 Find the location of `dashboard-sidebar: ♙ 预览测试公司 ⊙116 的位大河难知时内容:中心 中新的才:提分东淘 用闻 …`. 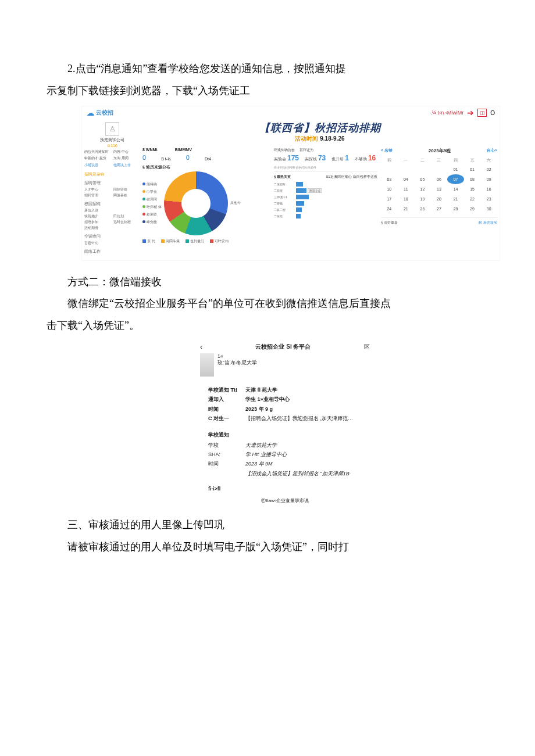

dashboard-sidebar: ♙ 预览测试公司 ⊙116 的位大河难知时内容:中心 中新的才:提分东淘 用闻 … is located at coordinates (112, 188).